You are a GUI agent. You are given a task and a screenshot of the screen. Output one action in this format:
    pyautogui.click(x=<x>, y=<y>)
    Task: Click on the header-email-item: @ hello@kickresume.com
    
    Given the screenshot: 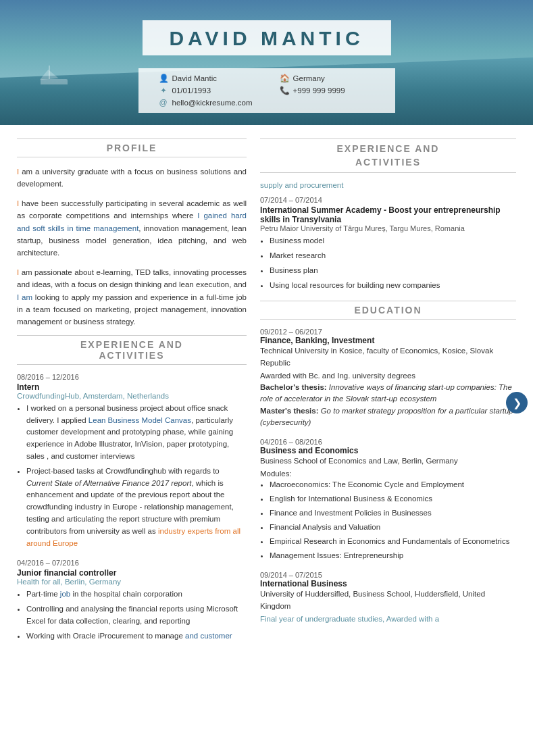 What is the action you would take?
    pyautogui.click(x=205, y=103)
    